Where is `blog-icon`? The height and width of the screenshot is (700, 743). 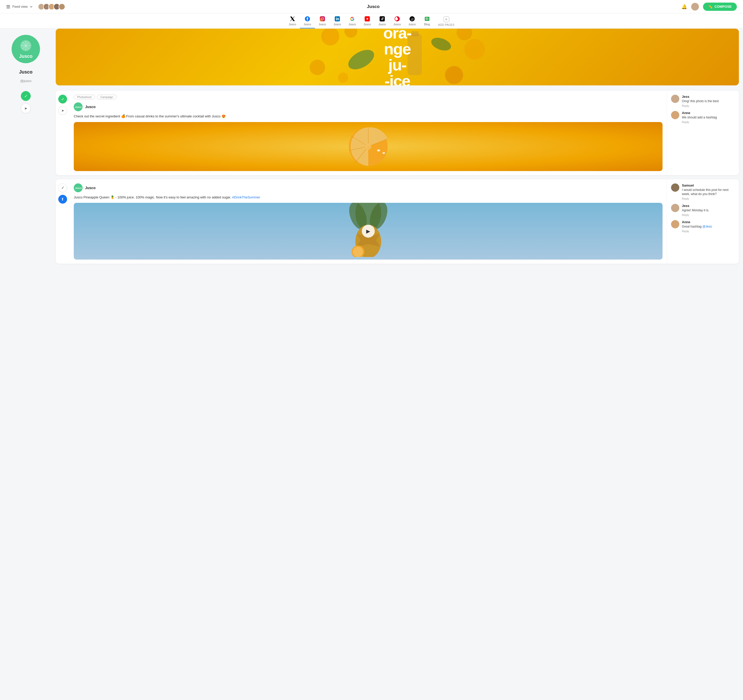 blog-icon is located at coordinates (427, 19).